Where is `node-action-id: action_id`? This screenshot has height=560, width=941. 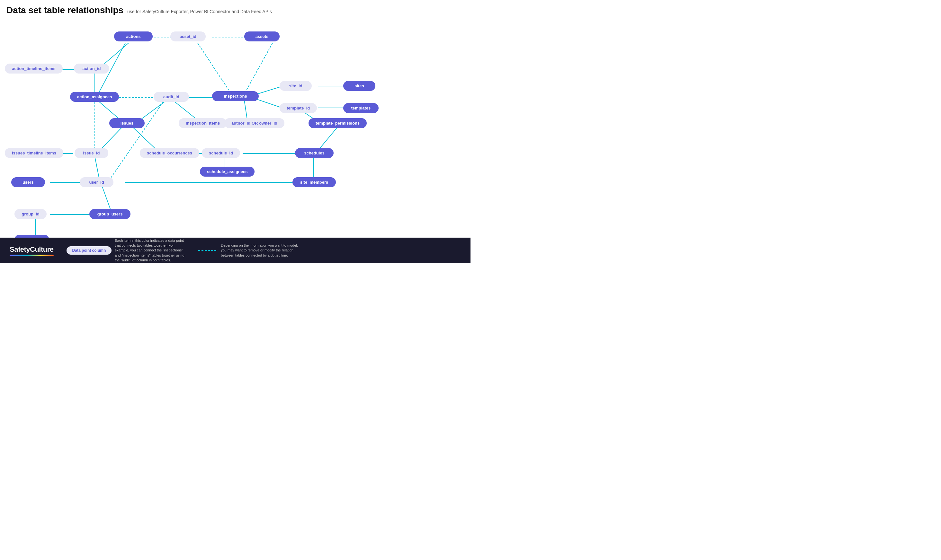 node-action-id: action_id is located at coordinates (91, 69).